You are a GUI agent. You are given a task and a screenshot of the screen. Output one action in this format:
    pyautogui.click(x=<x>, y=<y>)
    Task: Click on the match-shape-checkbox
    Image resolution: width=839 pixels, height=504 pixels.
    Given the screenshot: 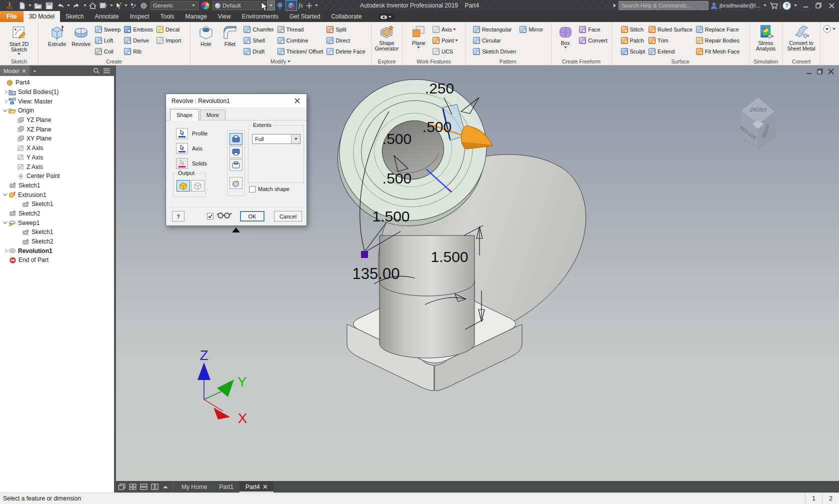 What is the action you would take?
    pyautogui.click(x=252, y=189)
    